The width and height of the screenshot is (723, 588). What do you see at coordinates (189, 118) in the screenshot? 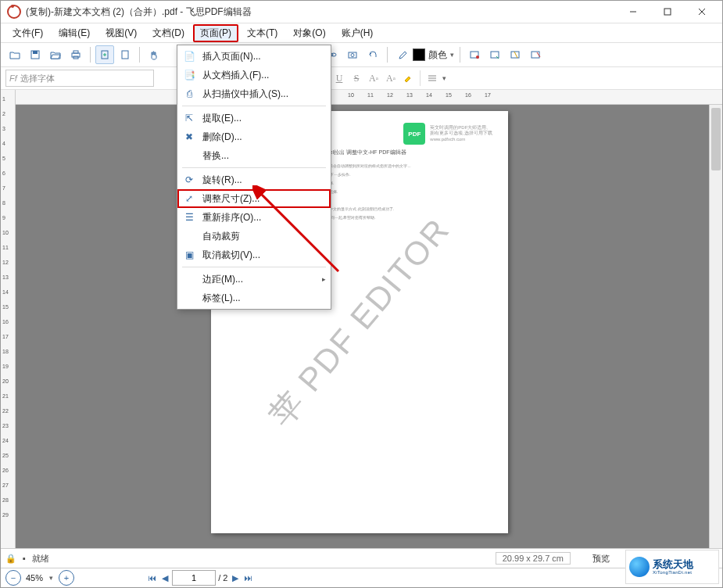
I see `extract-icon: ⇱` at bounding box center [189, 118].